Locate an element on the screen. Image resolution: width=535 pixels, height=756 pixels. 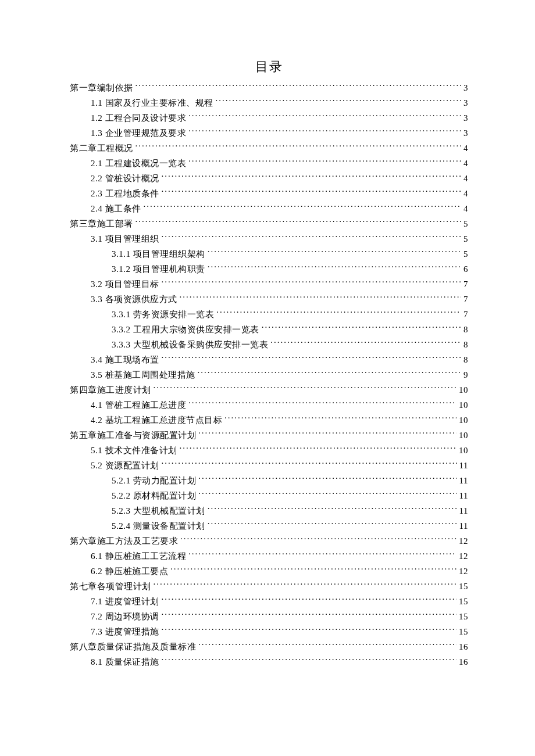
toc-entry: 7.2 周边环境协调15 is located at coordinates (269, 617).